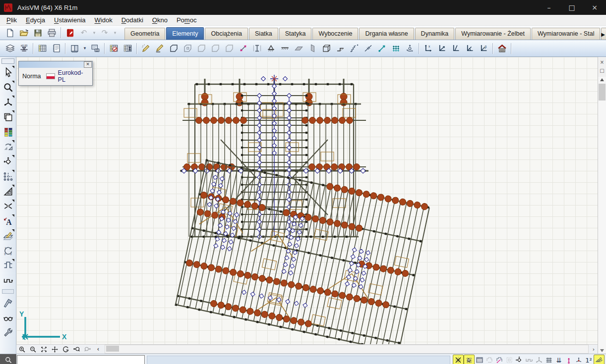 This screenshot has height=364, width=606. What do you see at coordinates (435, 34) in the screenshot?
I see `tab-dynamika: Dynamika` at bounding box center [435, 34].